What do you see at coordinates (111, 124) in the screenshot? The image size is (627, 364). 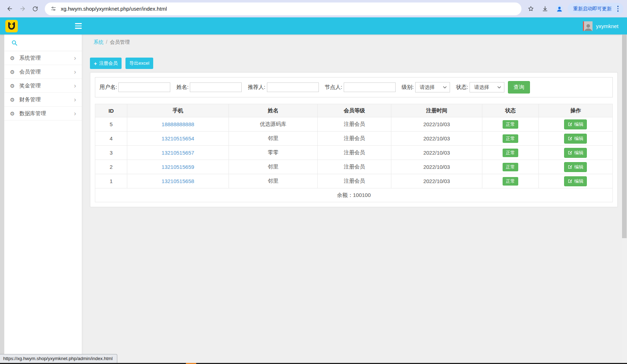 I see `cell-id: 5` at bounding box center [111, 124].